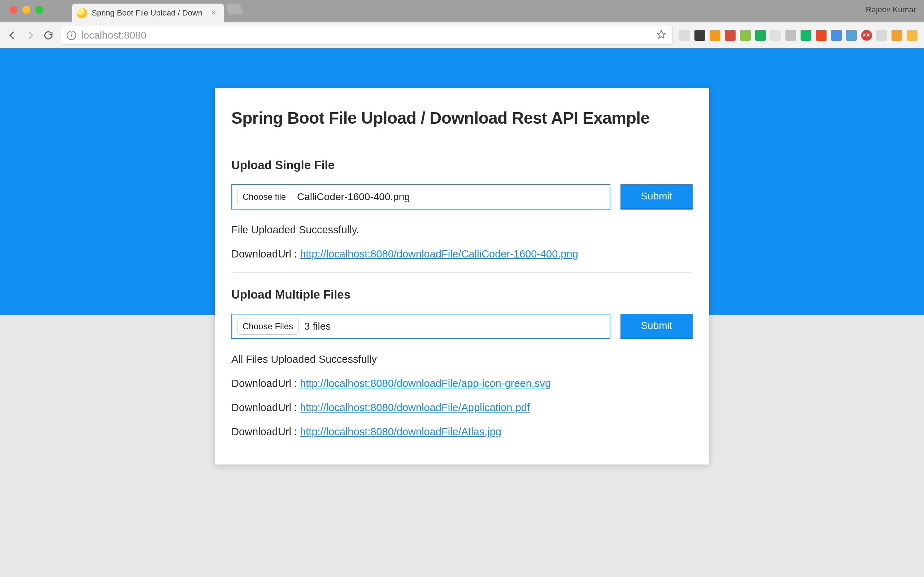 The width and height of the screenshot is (924, 577). What do you see at coordinates (234, 9) in the screenshot?
I see `new-tab-button` at bounding box center [234, 9].